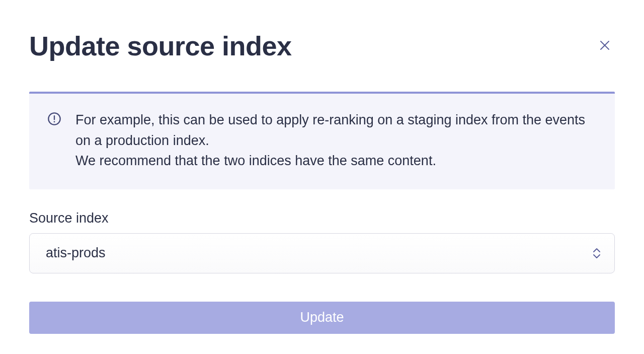 The height and width of the screenshot is (354, 644). Describe the element at coordinates (322, 219) in the screenshot. I see `source-index-label: Source index` at that location.